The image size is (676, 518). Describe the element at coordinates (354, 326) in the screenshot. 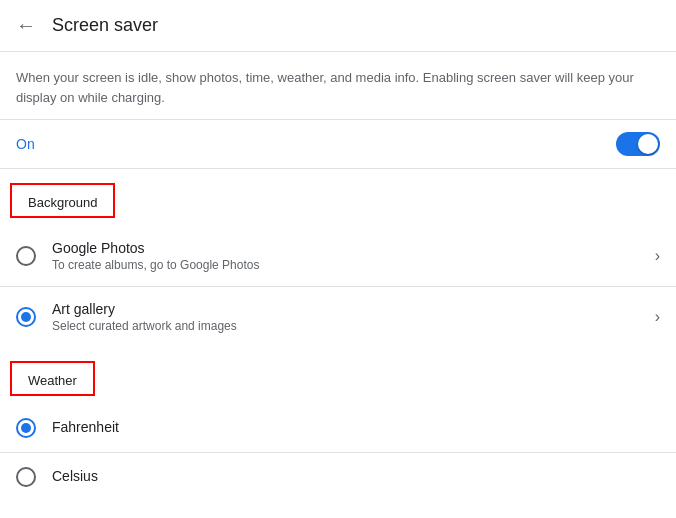

I see `art-gallery-subtitle: Select curated artwork and images` at that location.